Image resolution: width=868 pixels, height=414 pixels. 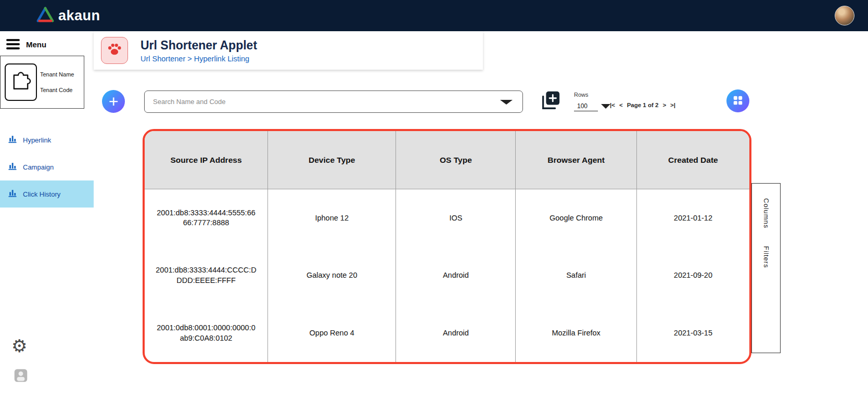 What do you see at coordinates (643, 105) in the screenshot?
I see `pagination: |< < Page 1 of 2 > >|` at bounding box center [643, 105].